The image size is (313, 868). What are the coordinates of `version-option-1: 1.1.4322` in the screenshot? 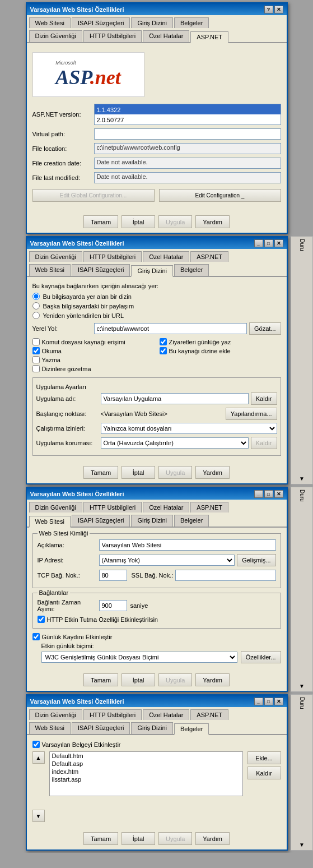 It's located at (188, 109).